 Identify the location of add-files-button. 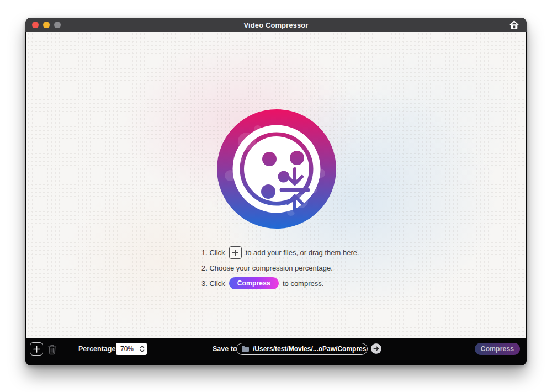
(36, 349).